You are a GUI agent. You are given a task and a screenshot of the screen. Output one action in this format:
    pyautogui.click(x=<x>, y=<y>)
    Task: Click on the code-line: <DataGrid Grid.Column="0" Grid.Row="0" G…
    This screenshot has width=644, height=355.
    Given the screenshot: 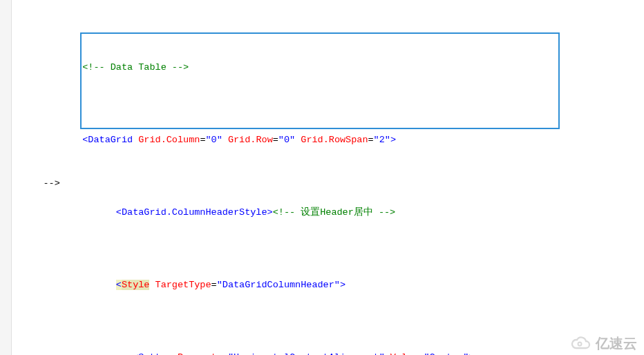 What is the action you would take?
    pyautogui.click(x=330, y=140)
    